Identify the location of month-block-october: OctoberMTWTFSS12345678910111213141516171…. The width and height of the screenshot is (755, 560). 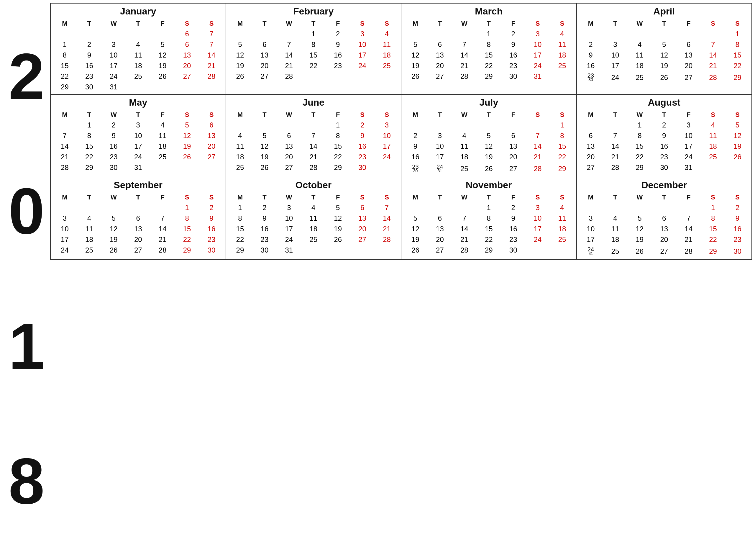
(314, 219).